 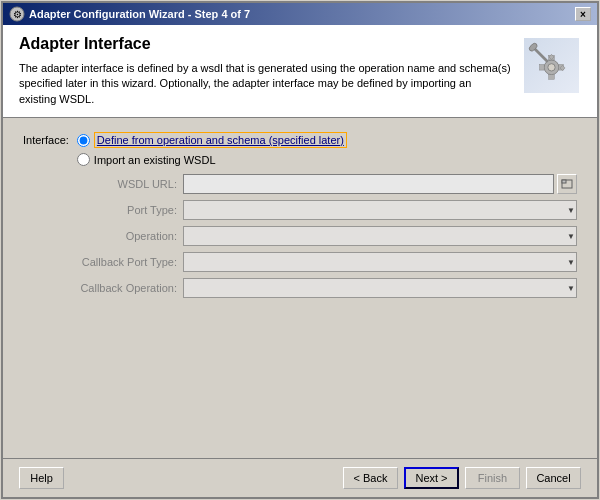 What do you see at coordinates (380, 210) in the screenshot?
I see `port-type-select` at bounding box center [380, 210].